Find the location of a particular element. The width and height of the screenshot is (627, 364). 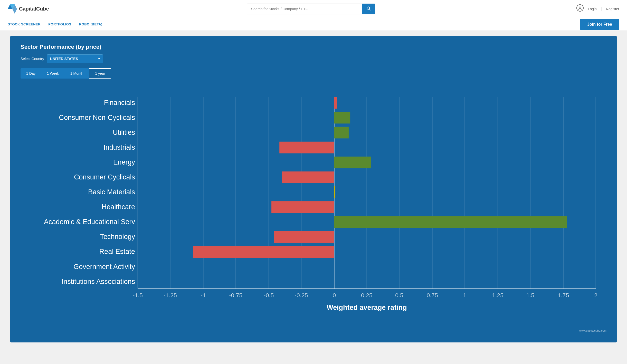

svg-text: 0.5 is located at coordinates (399, 295).